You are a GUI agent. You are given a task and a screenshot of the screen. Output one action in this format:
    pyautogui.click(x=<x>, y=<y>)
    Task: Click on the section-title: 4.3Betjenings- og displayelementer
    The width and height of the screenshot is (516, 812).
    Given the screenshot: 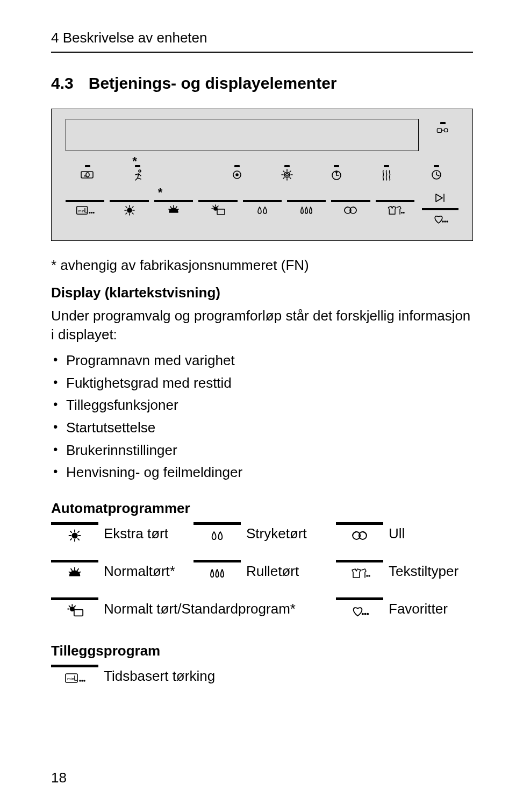 What is the action you would take?
    pyautogui.click(x=262, y=83)
    